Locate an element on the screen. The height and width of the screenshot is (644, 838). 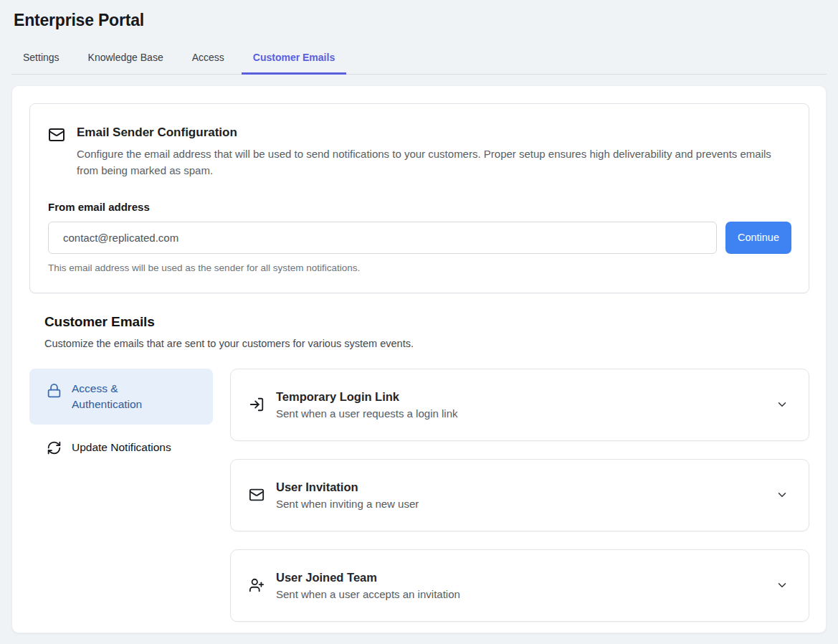
email-card-subtitle: Sent when a user requests a login link is located at coordinates (520, 413).